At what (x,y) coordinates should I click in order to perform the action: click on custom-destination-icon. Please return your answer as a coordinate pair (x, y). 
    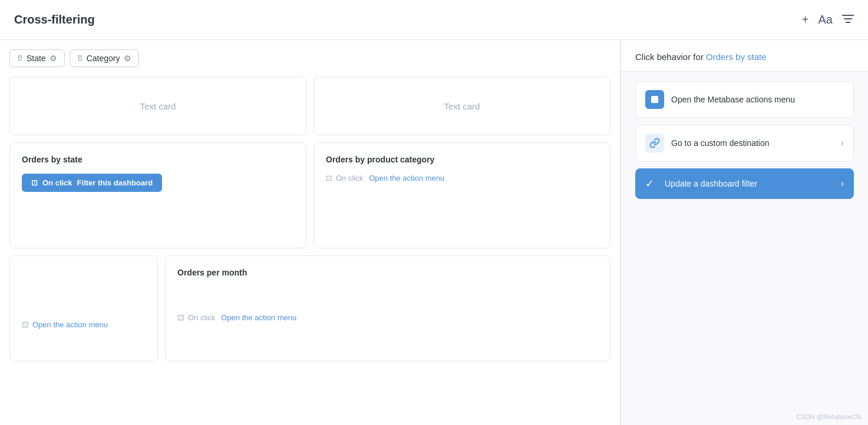
    Looking at the image, I should click on (655, 143).